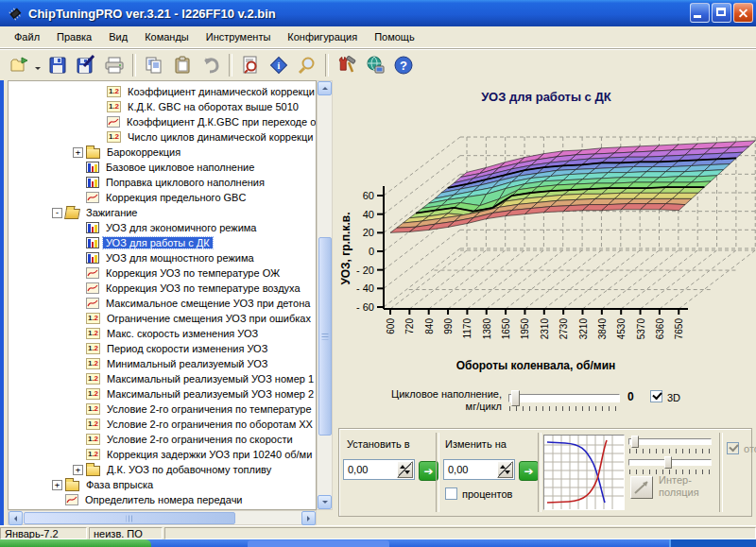 The width and height of the screenshot is (756, 547). Describe the element at coordinates (307, 65) in the screenshot. I see `search-icon` at that location.